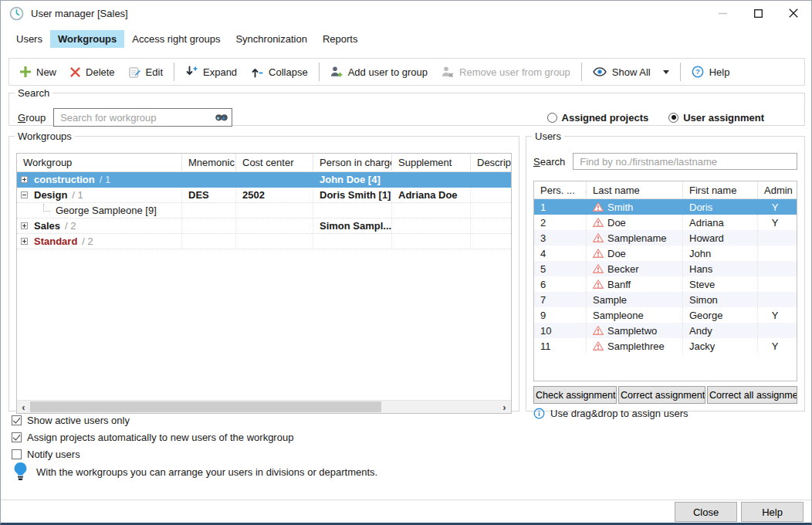 Image resolution: width=812 pixels, height=525 pixels. Describe the element at coordinates (143, 117) in the screenshot. I see `workgroup-search-input` at that location.